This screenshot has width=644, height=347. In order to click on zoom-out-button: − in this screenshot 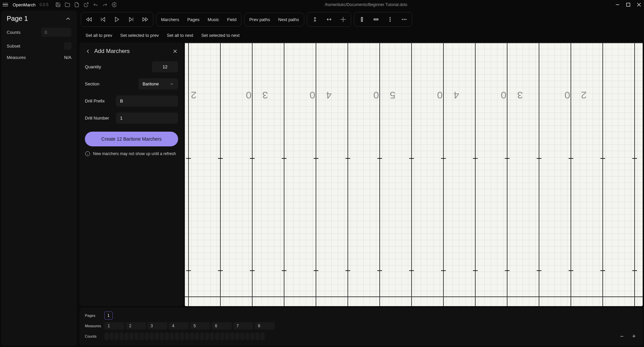, I will do `click(622, 336)`.